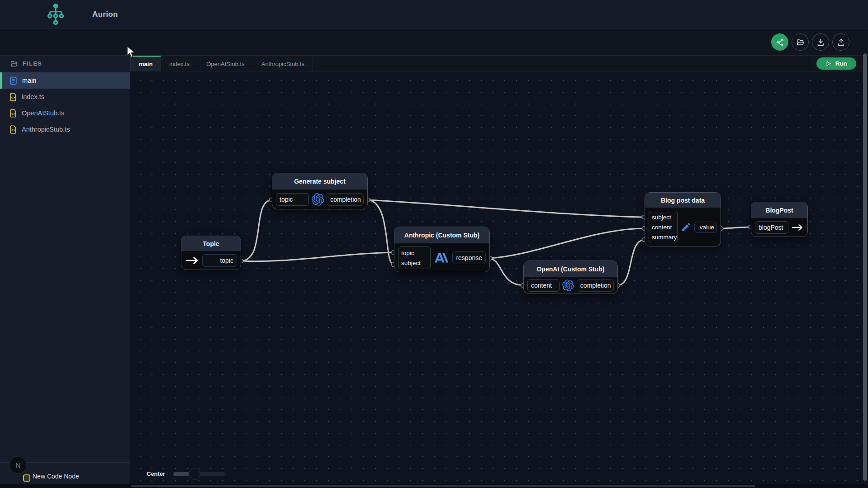 The width and height of the screenshot is (868, 488). What do you see at coordinates (841, 63) in the screenshot?
I see `run-label: Run` at bounding box center [841, 63].